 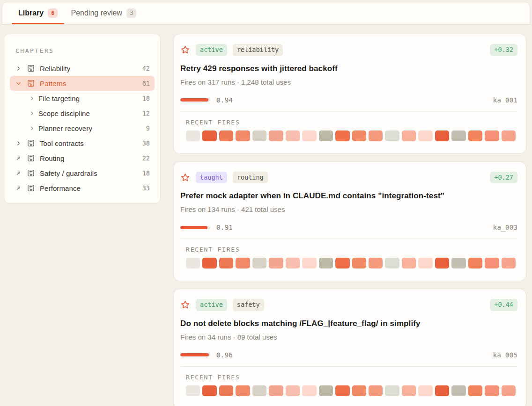 I want to click on sidebar-item-file-targeting: File targeting 18, so click(x=82, y=98).